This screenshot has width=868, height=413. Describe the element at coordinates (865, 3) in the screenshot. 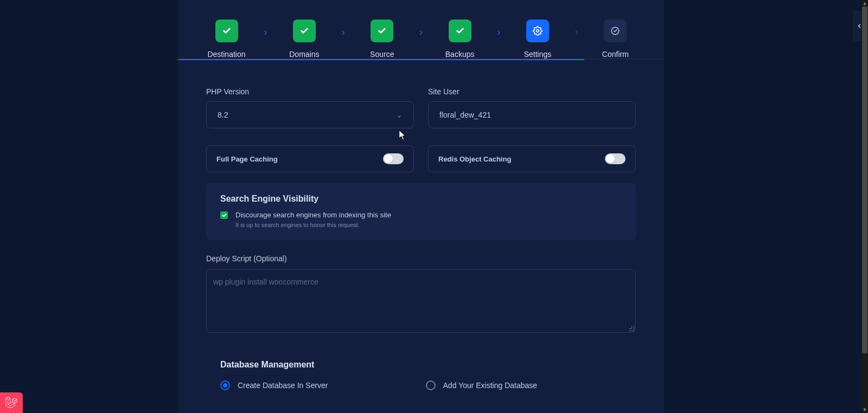

I see `scroll-up-arrow-icon: ▲` at that location.